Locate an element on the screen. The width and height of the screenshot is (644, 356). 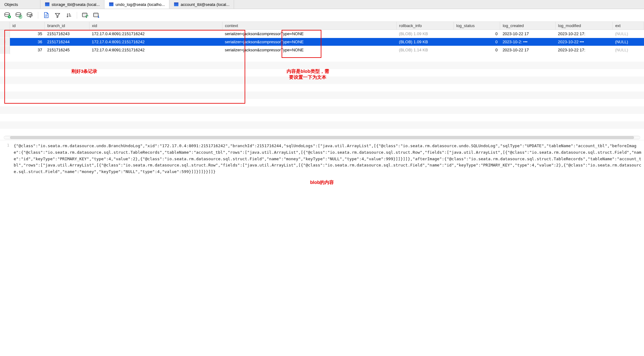
tab-account-tbl: account_tbl@seata (local... is located at coordinates (202, 4).